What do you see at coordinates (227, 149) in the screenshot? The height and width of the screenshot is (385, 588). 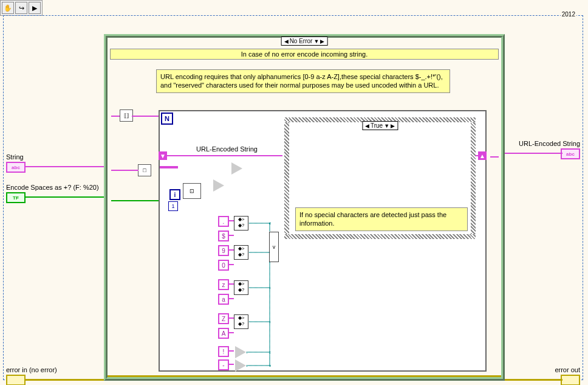 I see `wire-label: URL-Encoded String` at bounding box center [227, 149].